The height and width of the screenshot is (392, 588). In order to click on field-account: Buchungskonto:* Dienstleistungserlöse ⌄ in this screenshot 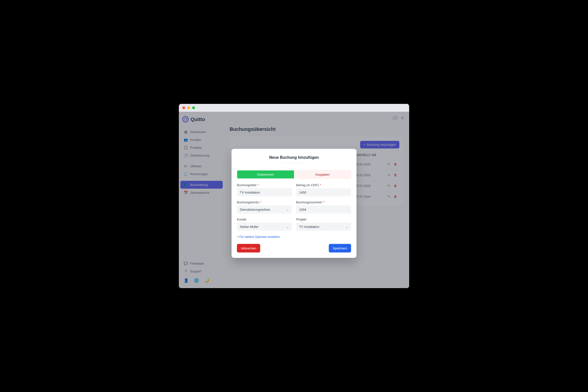, I will do `click(264, 207)`.